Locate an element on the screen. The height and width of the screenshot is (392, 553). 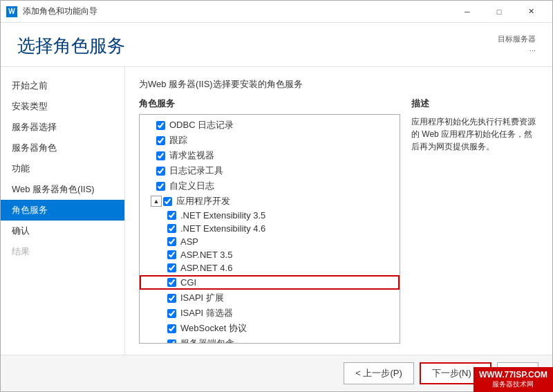
sidebar-item-server-role: 服务器角色 is located at coordinates (62, 148).